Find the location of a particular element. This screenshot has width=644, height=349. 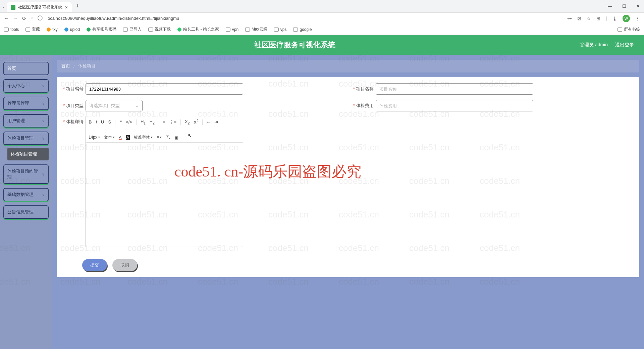

list-unordered-icon: ⋮≡ is located at coordinates (173, 122).